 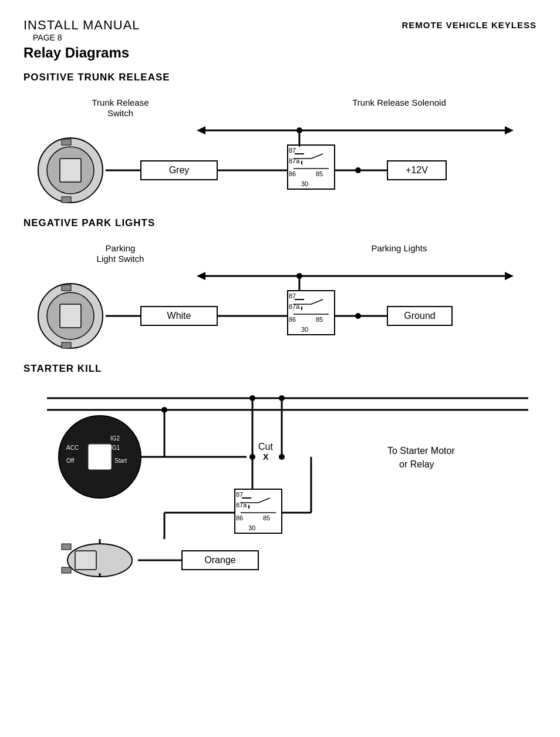 What do you see at coordinates (82, 30) in the screenshot?
I see `header-left: INSTALL MANUAL PAGE 8` at bounding box center [82, 30].